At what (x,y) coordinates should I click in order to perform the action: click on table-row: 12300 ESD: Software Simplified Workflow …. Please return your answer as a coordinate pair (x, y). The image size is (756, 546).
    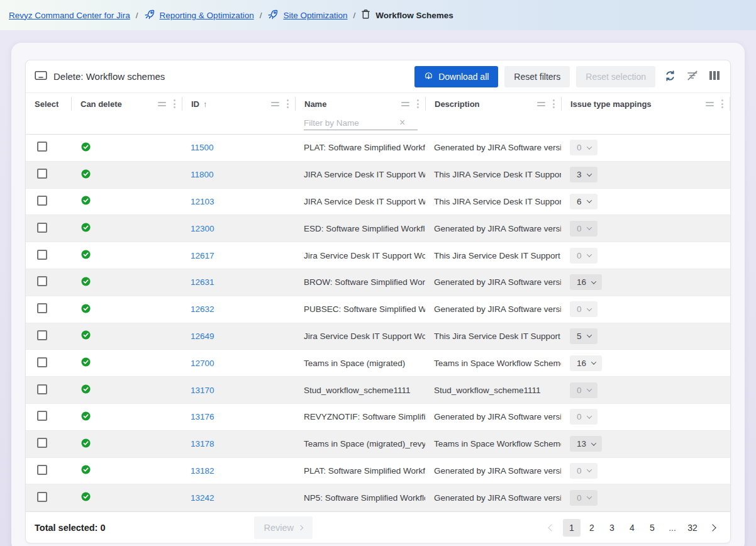
    Looking at the image, I should click on (378, 229).